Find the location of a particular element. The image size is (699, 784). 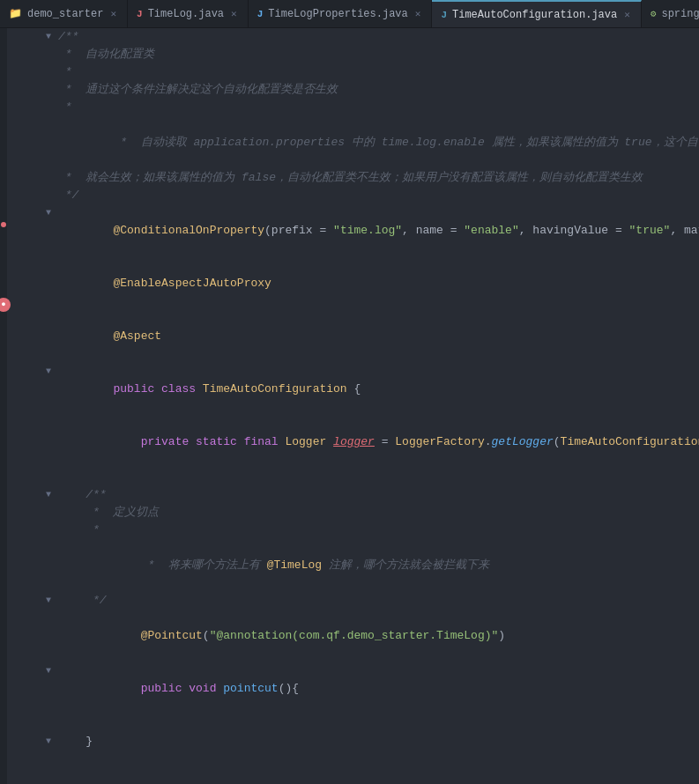

tab-label: TimeLog.java is located at coordinates (186, 14).